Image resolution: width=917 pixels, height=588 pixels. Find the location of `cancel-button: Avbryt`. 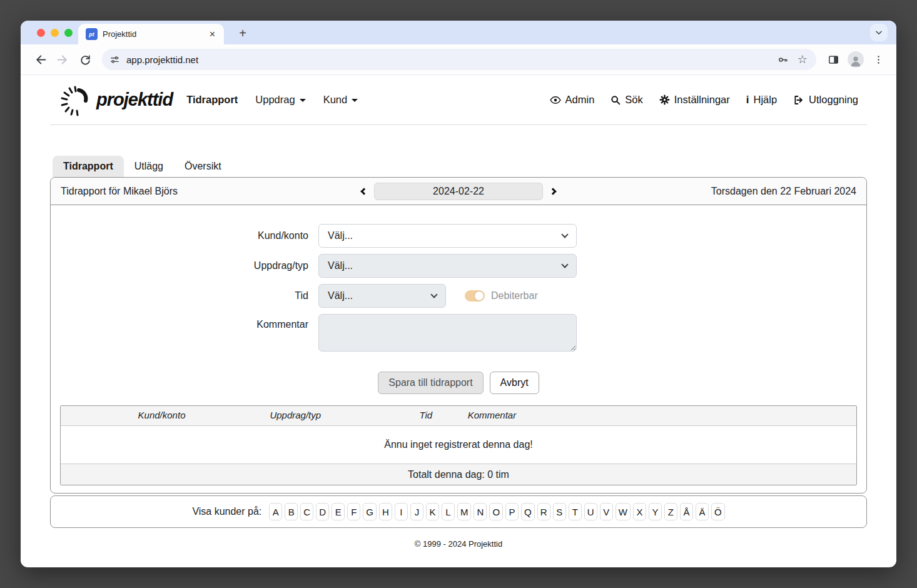

cancel-button: Avbryt is located at coordinates (514, 383).